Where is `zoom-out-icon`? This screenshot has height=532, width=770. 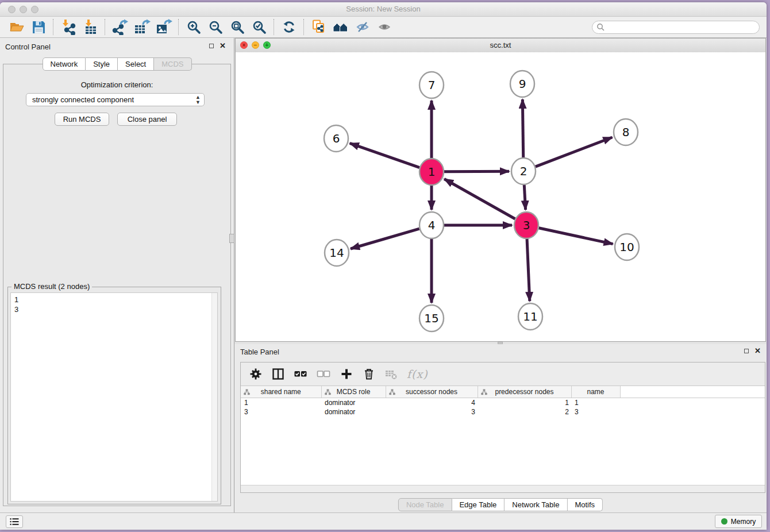 zoom-out-icon is located at coordinates (215, 27).